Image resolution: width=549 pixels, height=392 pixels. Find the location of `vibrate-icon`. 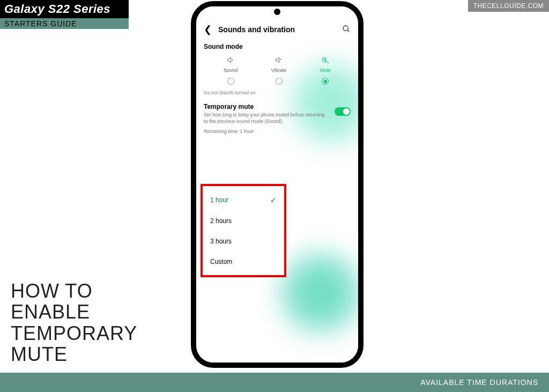

vibrate-icon is located at coordinates (279, 61).